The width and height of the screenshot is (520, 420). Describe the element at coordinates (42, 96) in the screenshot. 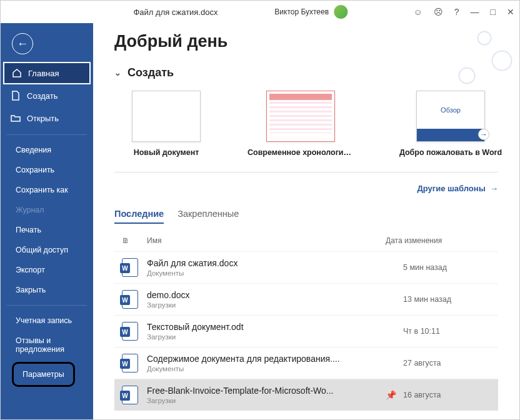

I see `nav-create-label: Создать` at that location.